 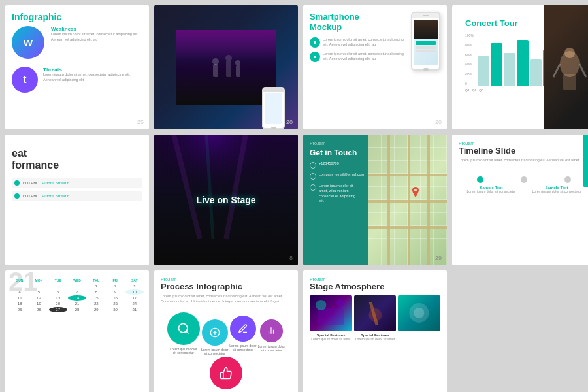 What do you see at coordinates (20, 153) in the screenshot?
I see `performance-subtitle1: eat` at bounding box center [20, 153].